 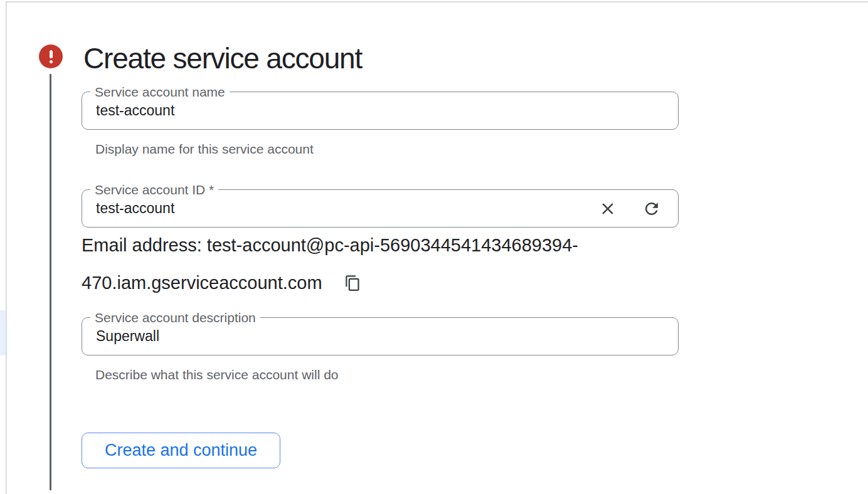 I want to click on service-account-name-helper: Display name for this service account, so click(x=204, y=149).